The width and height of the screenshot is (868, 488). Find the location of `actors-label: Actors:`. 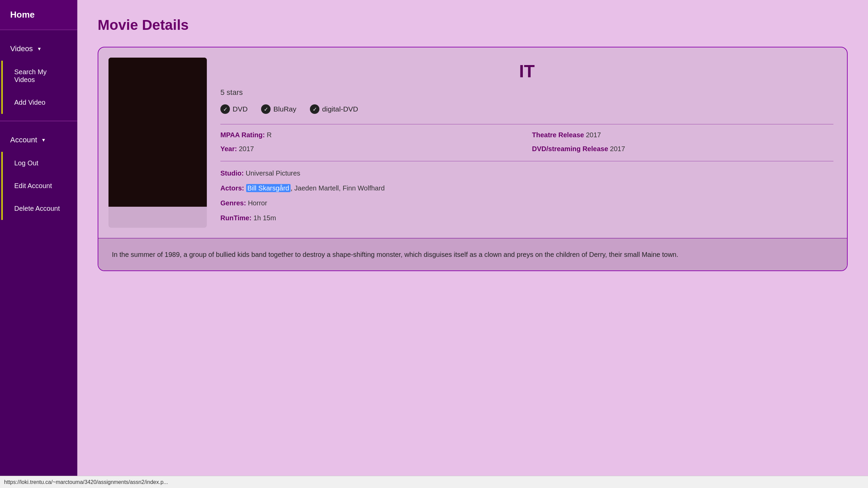

actors-label: Actors: is located at coordinates (232, 188).